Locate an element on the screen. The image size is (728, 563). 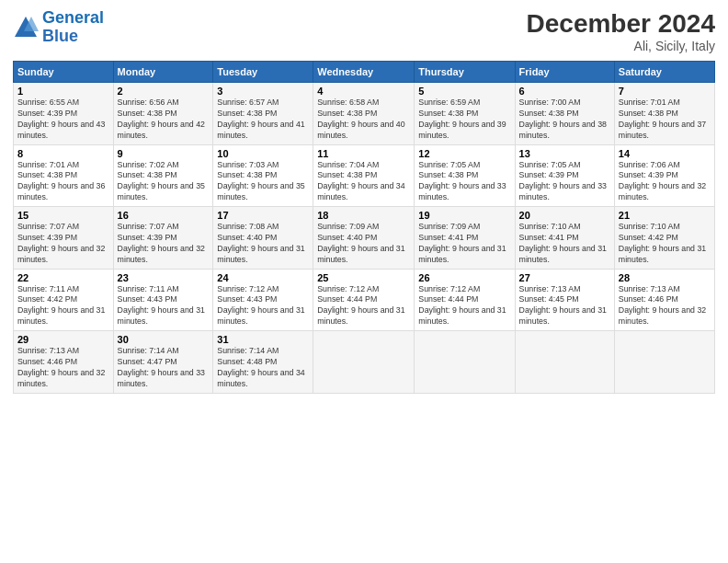
calendar-cell: 18 Sunrise: 7:09 AM Sunset: 4:40 PM Dayl… is located at coordinates (364, 238).